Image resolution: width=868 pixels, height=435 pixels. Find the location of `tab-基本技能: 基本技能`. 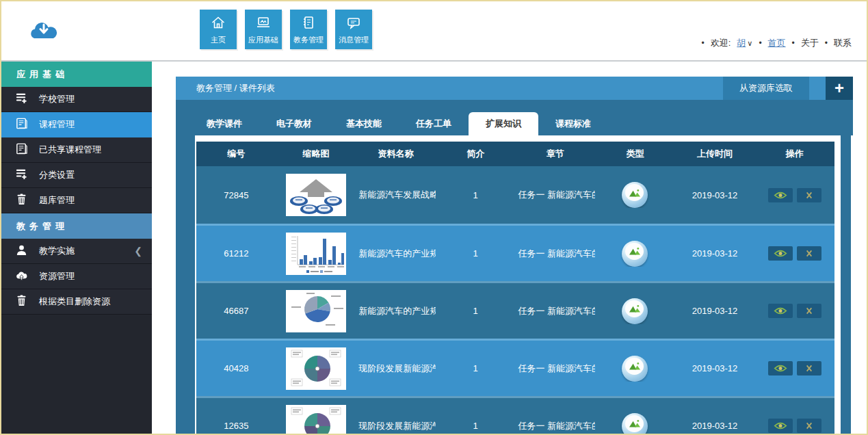

tab-基本技能: 基本技能 is located at coordinates (364, 124).